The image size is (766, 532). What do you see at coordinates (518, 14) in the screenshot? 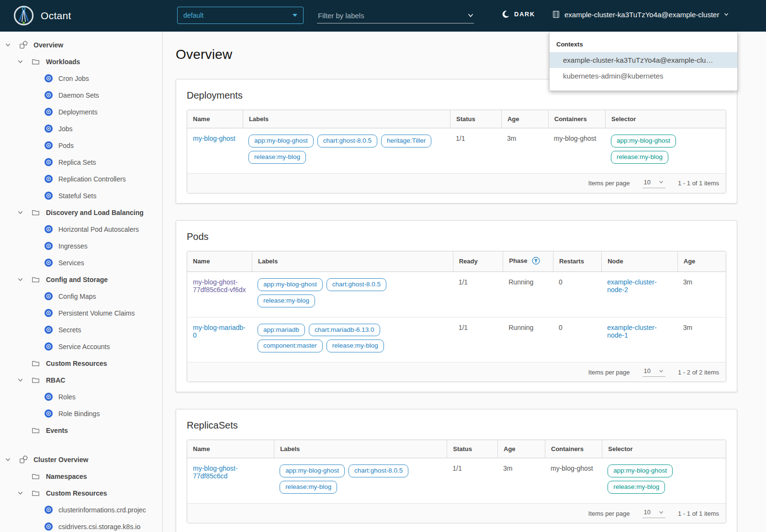
I see `dark-mode-toggle: DARK` at bounding box center [518, 14].